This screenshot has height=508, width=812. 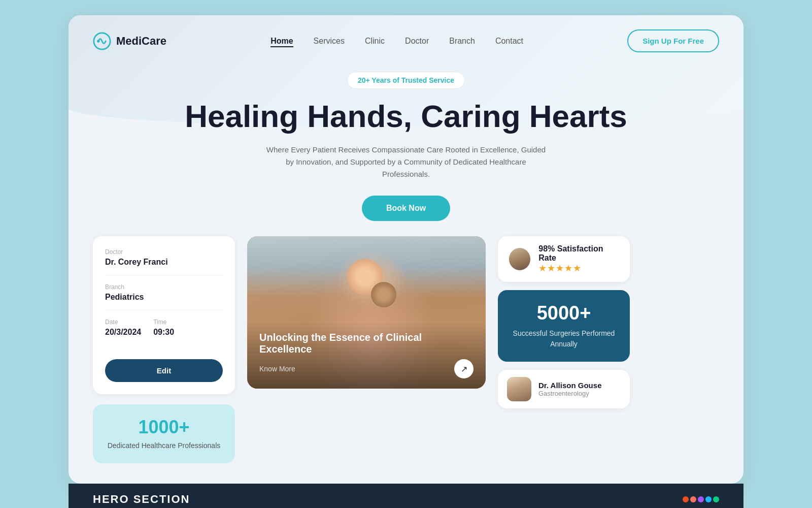 I want to click on stats-card: 1000+ Dedicated Healthcare Professionals, so click(x=164, y=434).